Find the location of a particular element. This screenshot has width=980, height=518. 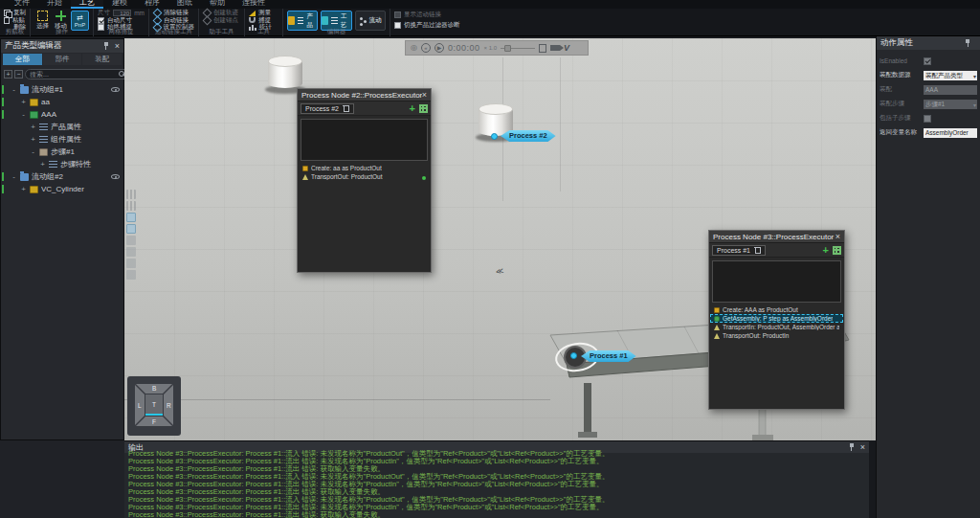

editor-tab: 装配 is located at coordinates (101, 59).